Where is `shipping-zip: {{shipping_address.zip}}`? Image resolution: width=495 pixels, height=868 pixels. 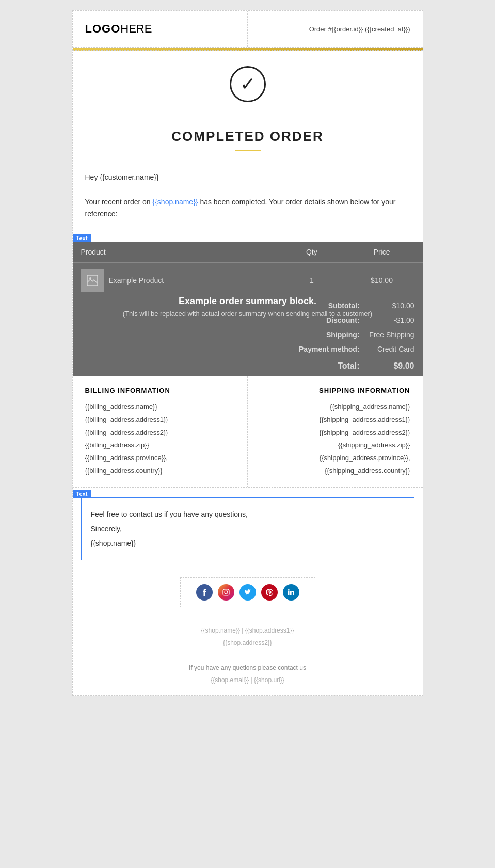
shipping-zip: {{shipping_address.zip}} is located at coordinates (336, 445).